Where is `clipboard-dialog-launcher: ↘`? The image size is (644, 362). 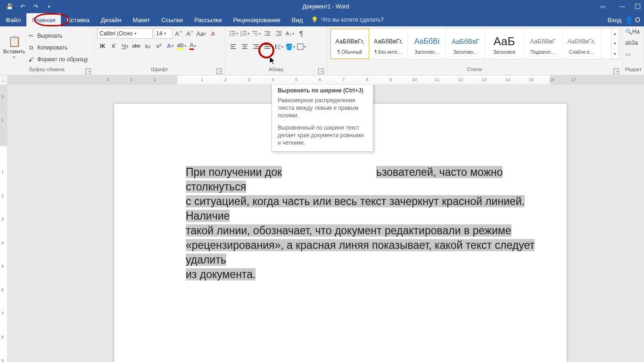
clipboard-dialog-launcher: ↘ is located at coordinates (88, 71).